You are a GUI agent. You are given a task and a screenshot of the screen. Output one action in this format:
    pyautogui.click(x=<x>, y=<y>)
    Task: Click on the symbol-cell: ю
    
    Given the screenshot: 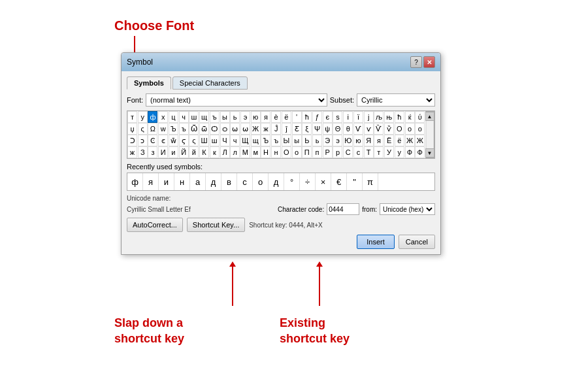 What is the action you would take?
    pyautogui.click(x=358, y=141)
    